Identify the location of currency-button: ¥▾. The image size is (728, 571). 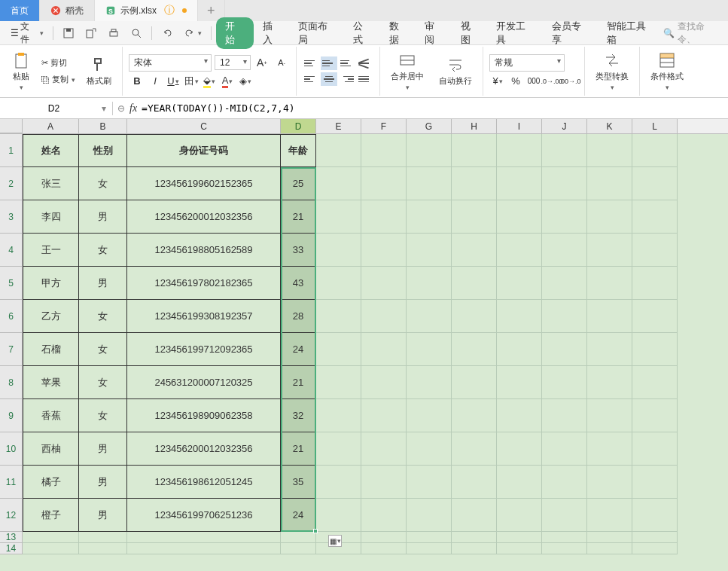
(498, 81).